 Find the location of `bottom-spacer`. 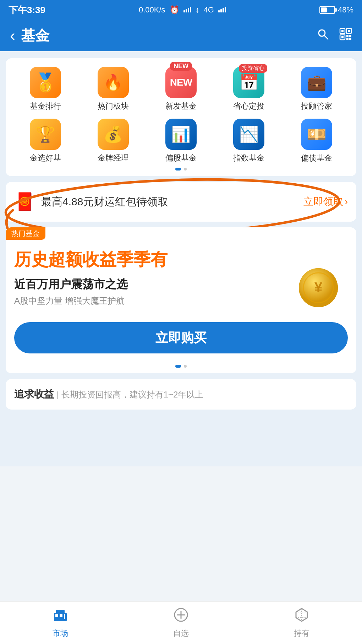

bottom-spacer is located at coordinates (181, 434).